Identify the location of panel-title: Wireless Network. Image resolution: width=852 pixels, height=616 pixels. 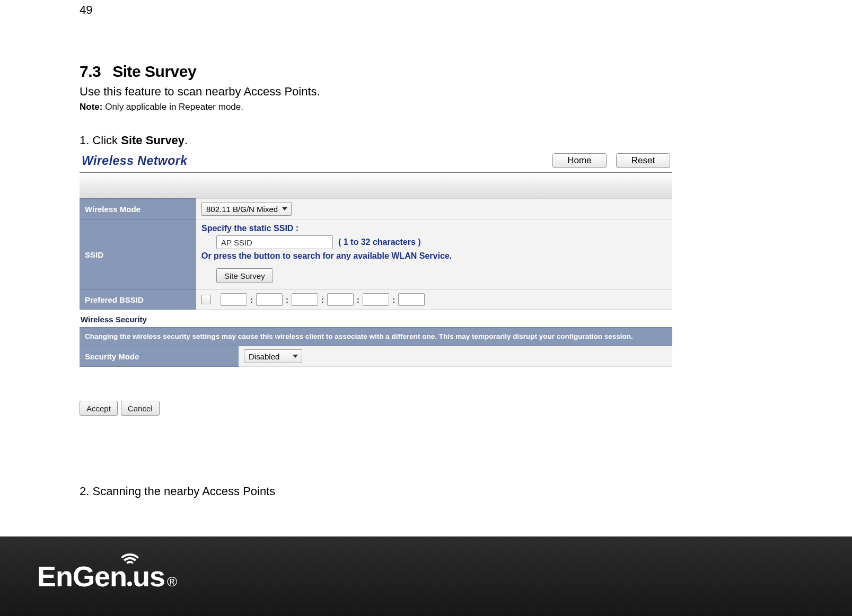
(135, 161).